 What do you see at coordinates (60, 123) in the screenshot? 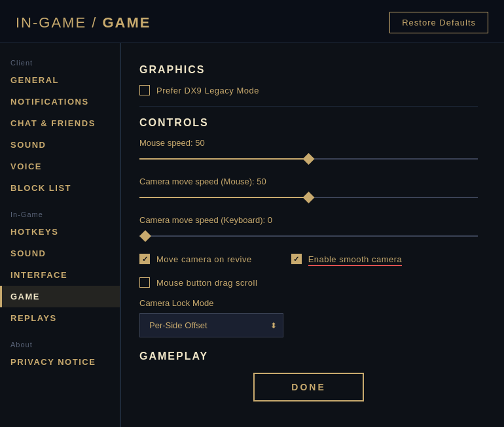
I see `sidebar-item-chat-friends: CHAT & FRIENDS` at bounding box center [60, 123].